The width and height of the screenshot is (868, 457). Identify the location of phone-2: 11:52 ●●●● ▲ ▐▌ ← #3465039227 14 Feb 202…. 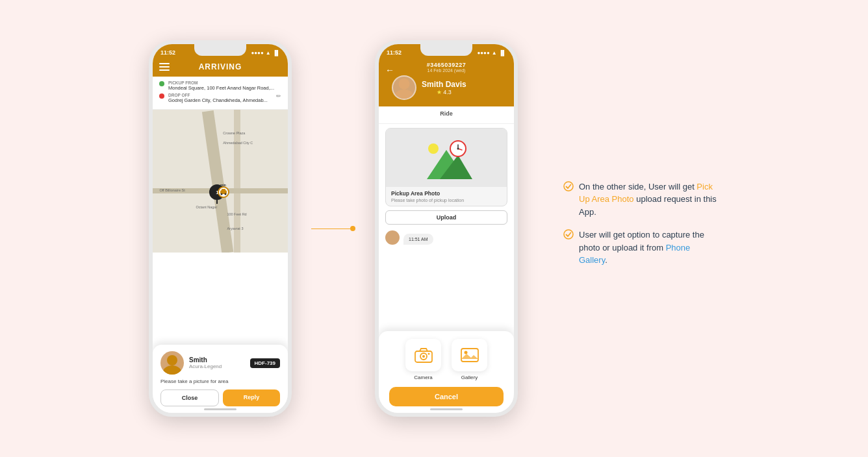
(446, 228).